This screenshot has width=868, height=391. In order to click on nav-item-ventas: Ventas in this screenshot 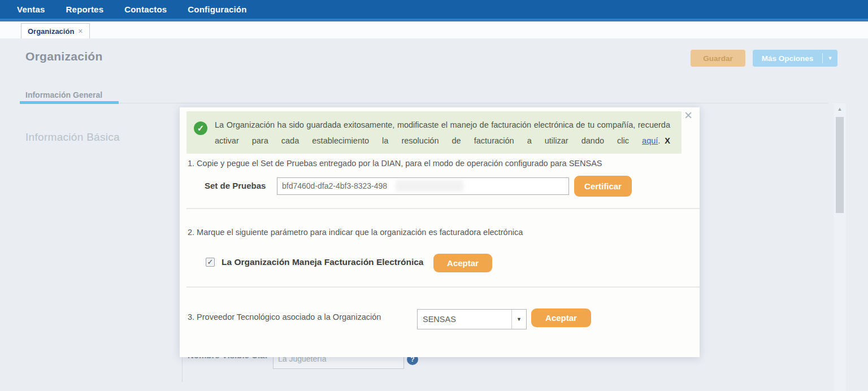, I will do `click(31, 9)`.